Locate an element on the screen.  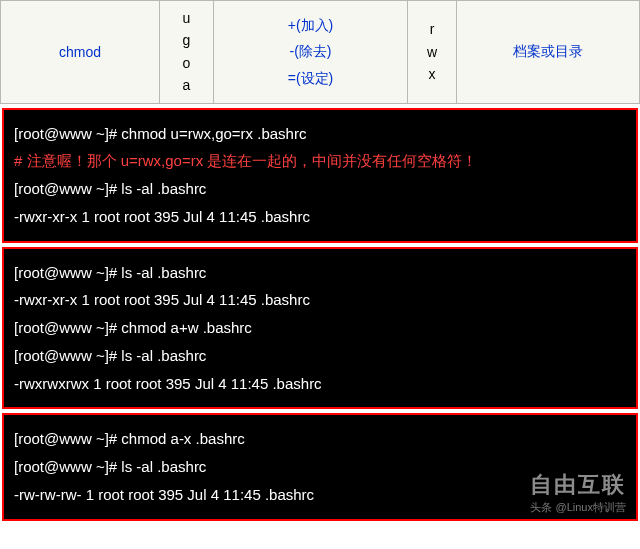
term-line: [root@www ~]# chmod a+w .bashrc is located at coordinates (320, 328).